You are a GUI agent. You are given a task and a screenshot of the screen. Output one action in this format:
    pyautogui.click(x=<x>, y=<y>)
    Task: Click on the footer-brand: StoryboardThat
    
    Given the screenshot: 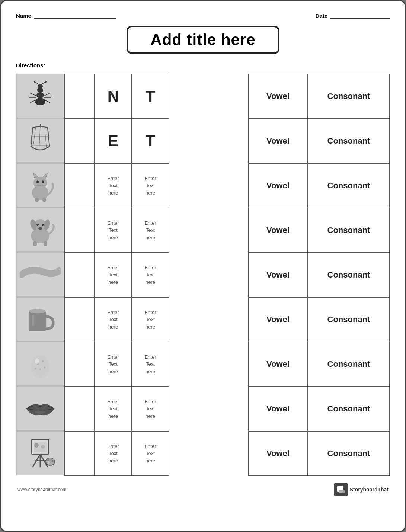 What is the action you would take?
    pyautogui.click(x=361, y=490)
    